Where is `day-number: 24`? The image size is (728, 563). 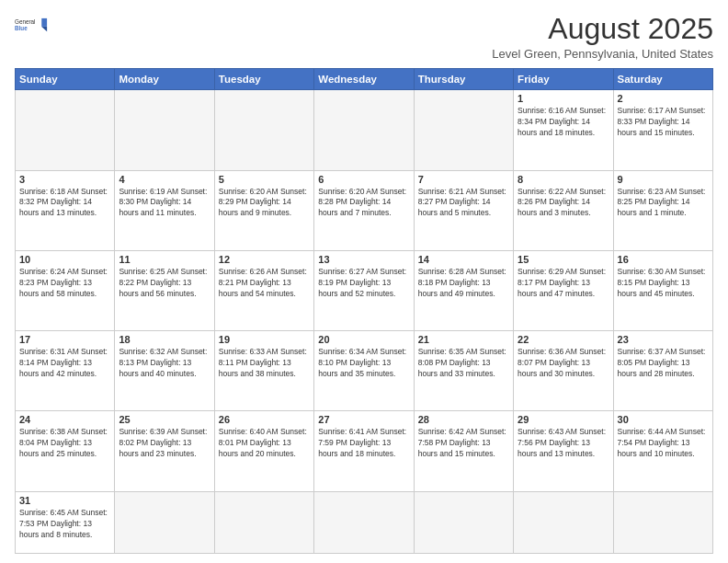
day-number: 24 is located at coordinates (64, 419).